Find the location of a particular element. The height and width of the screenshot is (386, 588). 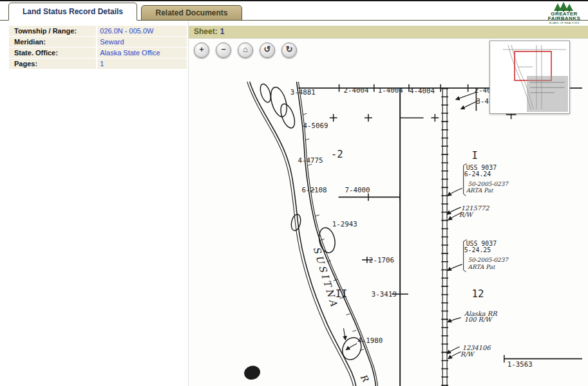

home-icon: ⌂ is located at coordinates (245, 49).